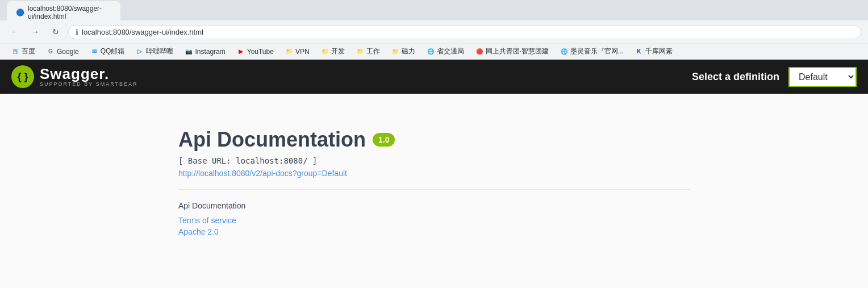 This screenshot has width=868, height=288. I want to click on bookmark-bilibili-label: 哔哩哔哩, so click(160, 51).